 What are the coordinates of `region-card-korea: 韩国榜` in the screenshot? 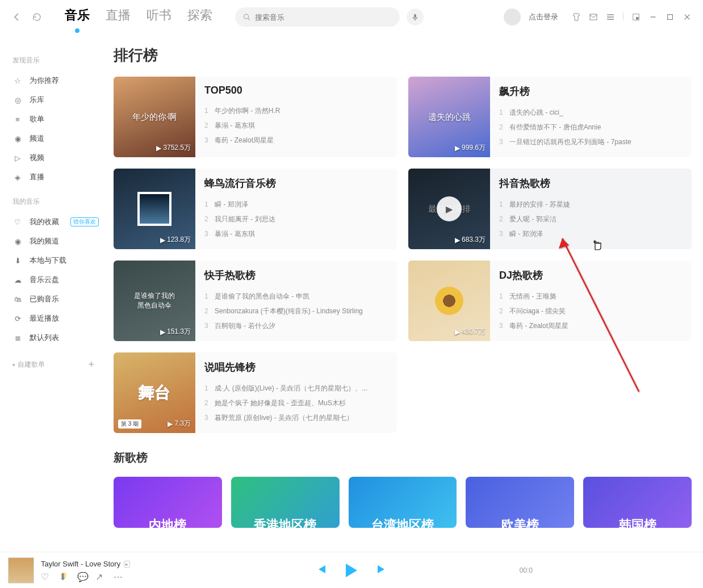 It's located at (637, 502).